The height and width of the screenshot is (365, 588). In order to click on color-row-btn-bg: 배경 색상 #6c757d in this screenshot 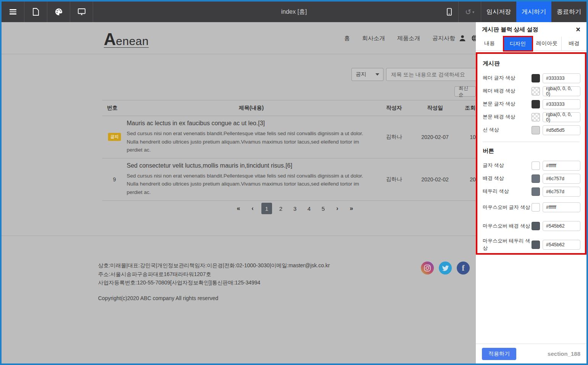, I will do `click(532, 179)`.